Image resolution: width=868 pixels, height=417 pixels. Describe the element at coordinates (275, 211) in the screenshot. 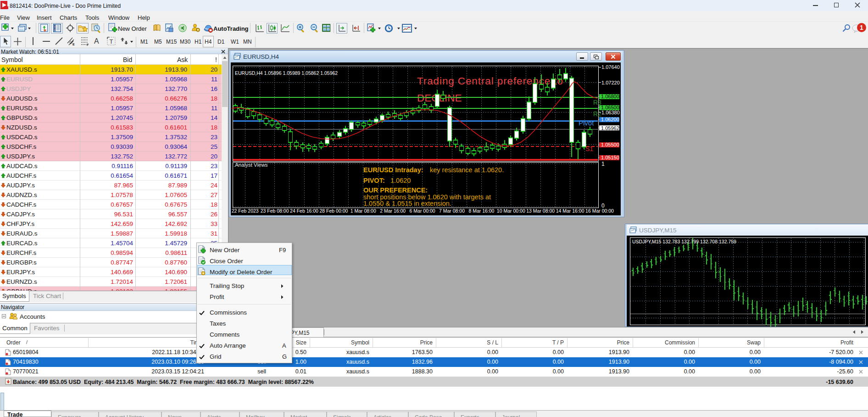

I see `svg-text: 23 Feb 08:00` at that location.